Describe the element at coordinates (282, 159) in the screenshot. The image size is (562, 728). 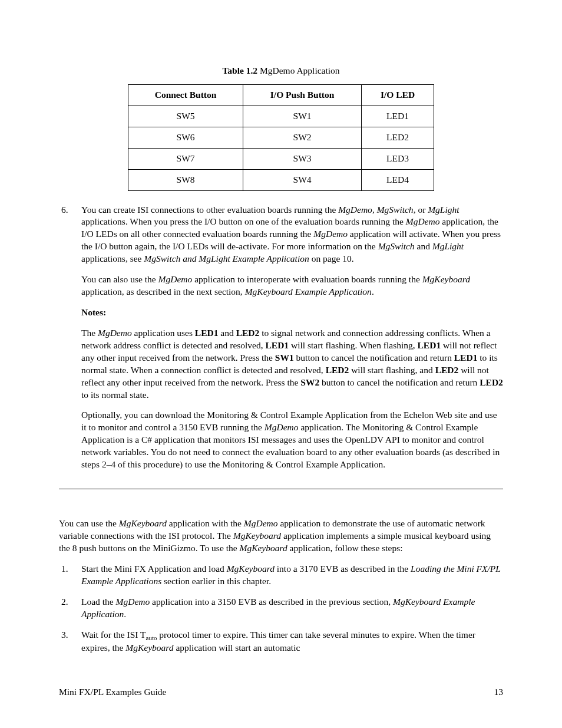
I see `table-row: SW7 SW3 LED3` at that location.